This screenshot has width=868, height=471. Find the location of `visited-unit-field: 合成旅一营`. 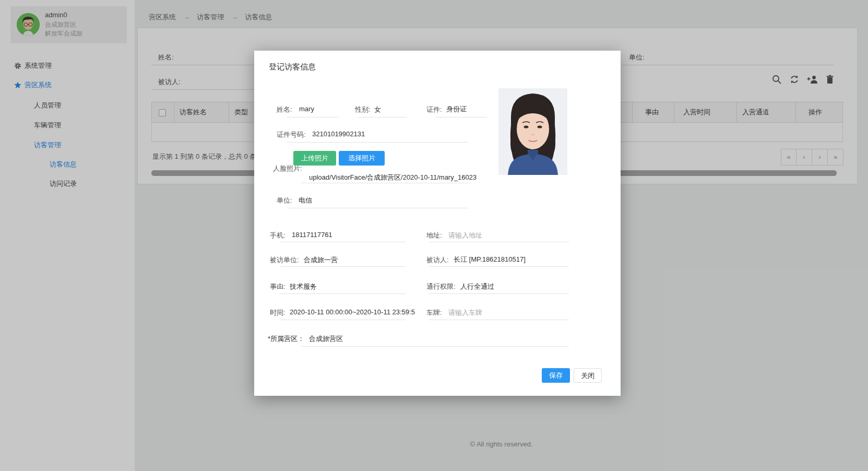

visited-unit-field: 合成旅一营 is located at coordinates (320, 260).